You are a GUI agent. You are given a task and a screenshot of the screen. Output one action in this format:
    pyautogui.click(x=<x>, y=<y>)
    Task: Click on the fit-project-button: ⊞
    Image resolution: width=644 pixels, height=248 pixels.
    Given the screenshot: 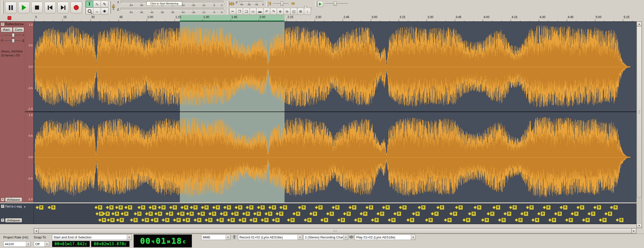 What is the action you would take?
    pyautogui.click(x=301, y=11)
    